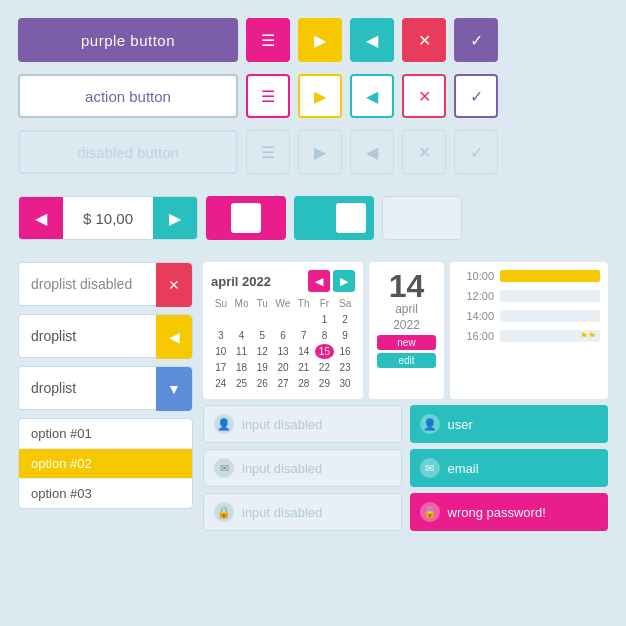  What do you see at coordinates (174, 389) in the screenshot?
I see `droplist-2-arrow: ▼` at bounding box center [174, 389].